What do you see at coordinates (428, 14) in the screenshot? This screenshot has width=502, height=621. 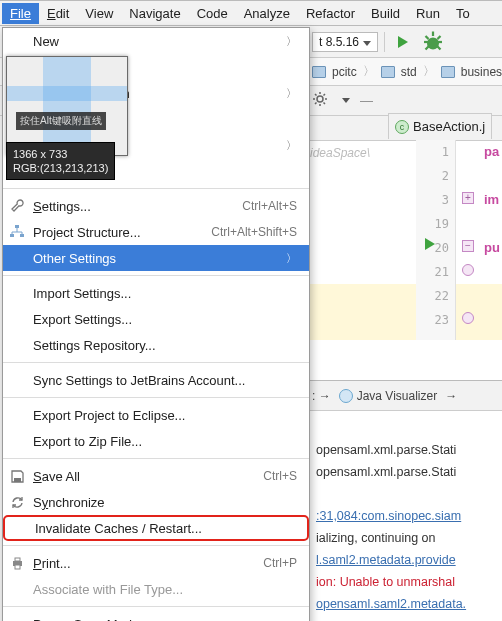 I see `menu-run: Run` at bounding box center [428, 14].